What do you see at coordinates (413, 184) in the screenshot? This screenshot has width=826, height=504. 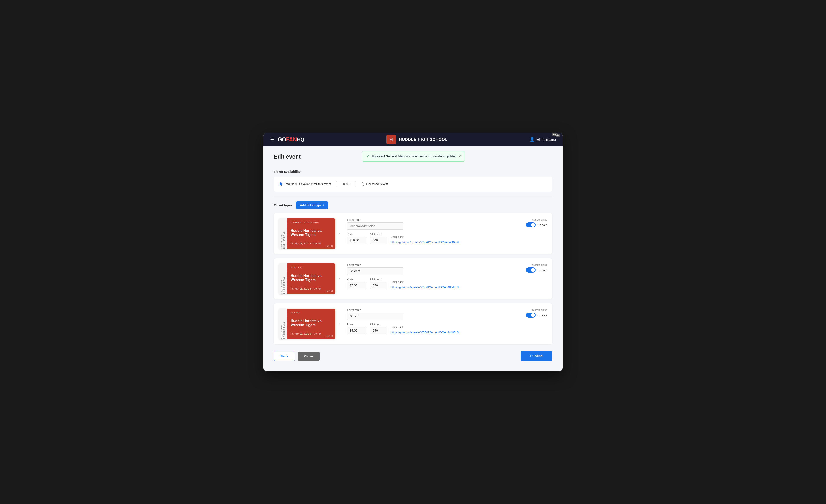 I see `ticket-availability-section: Total tickets available for this event U…` at bounding box center [413, 184].